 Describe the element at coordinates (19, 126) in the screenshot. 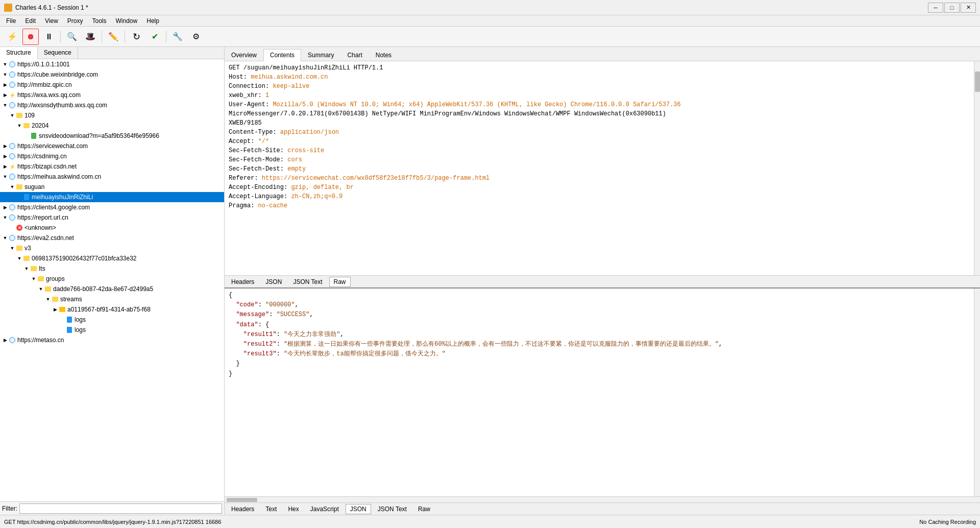

I see `tree-expander-7: ▼` at that location.